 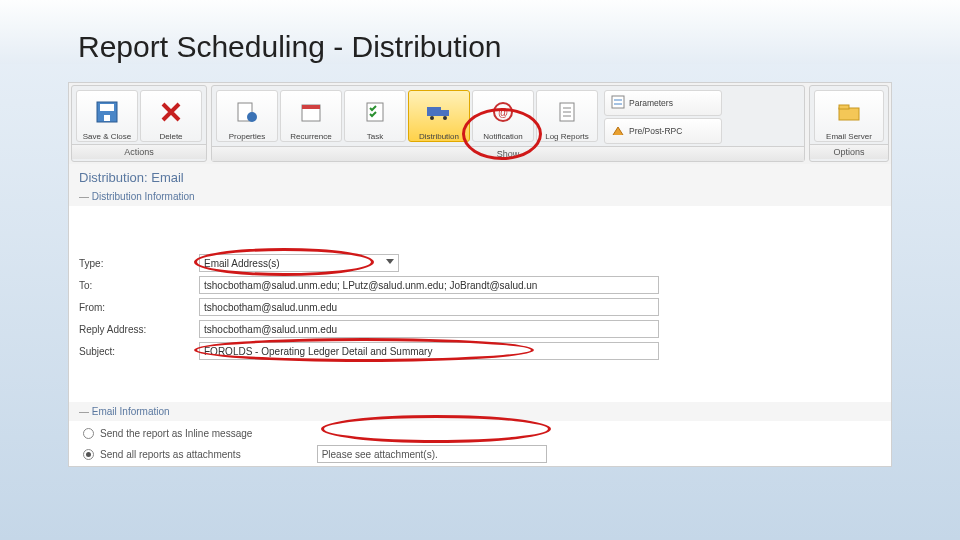 What do you see at coordinates (299, 263) in the screenshot?
I see `type-select: Email Address(s)` at bounding box center [299, 263].